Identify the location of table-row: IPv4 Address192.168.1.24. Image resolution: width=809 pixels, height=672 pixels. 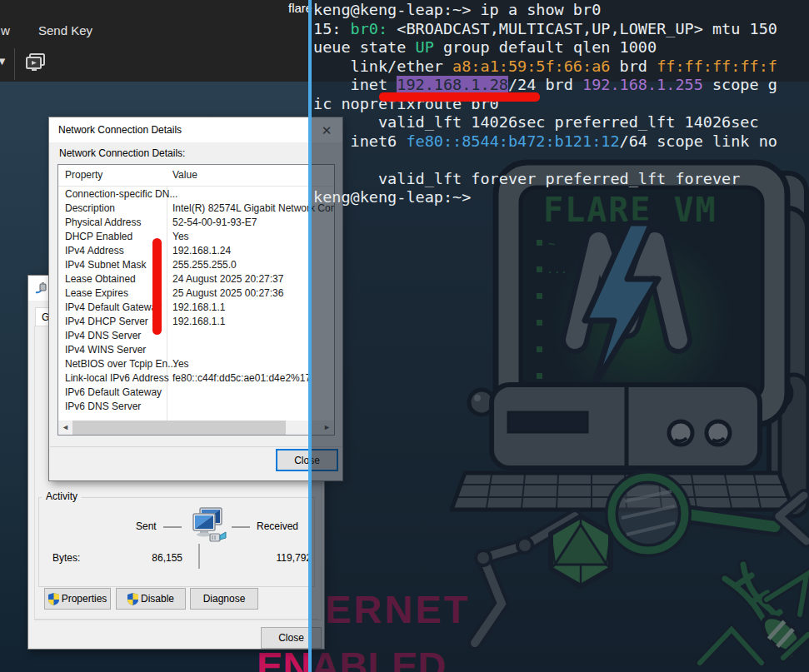
(197, 251).